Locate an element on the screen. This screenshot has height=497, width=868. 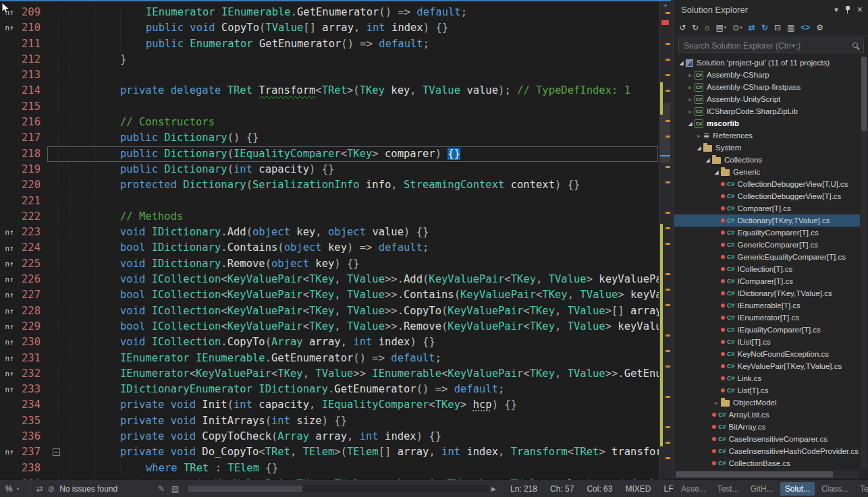
tree-item: ▹C#Assembly-CSharp-firstpass is located at coordinates (767, 87).